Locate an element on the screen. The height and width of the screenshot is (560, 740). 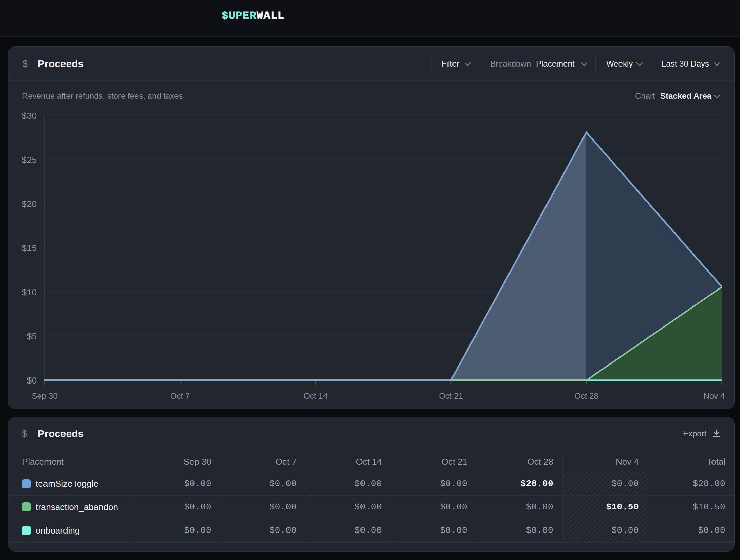
svg-text: $0 is located at coordinates (32, 380).